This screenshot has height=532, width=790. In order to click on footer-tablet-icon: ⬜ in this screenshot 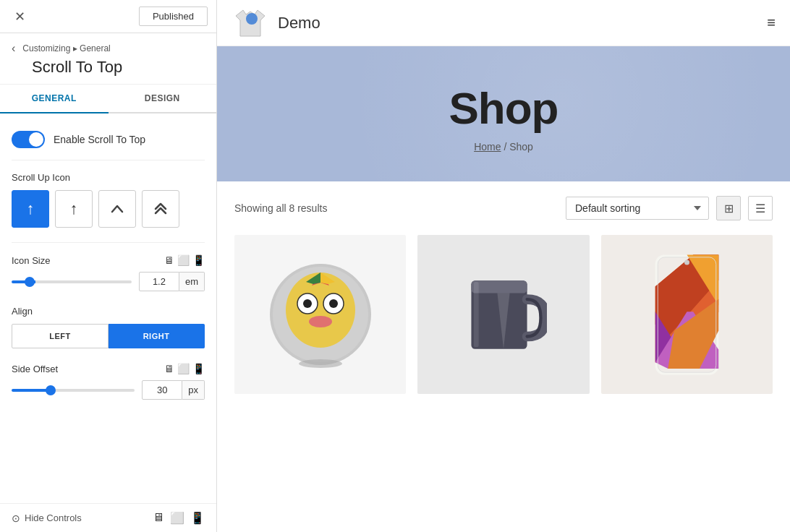, I will do `click(177, 518)`.